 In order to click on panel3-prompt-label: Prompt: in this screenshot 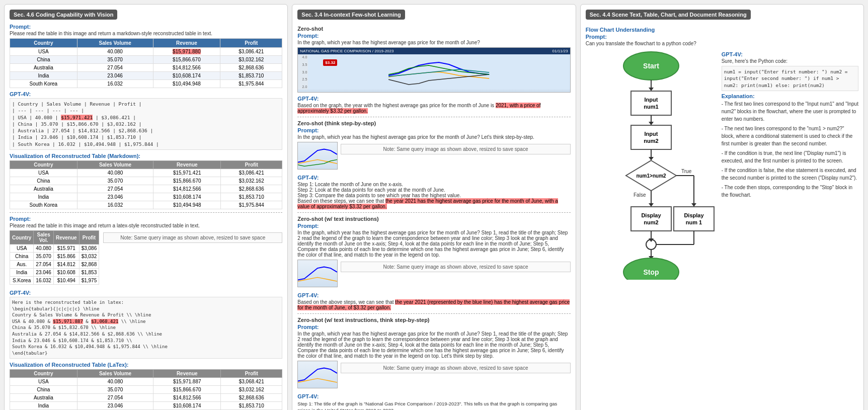, I will do `click(722, 37)`.